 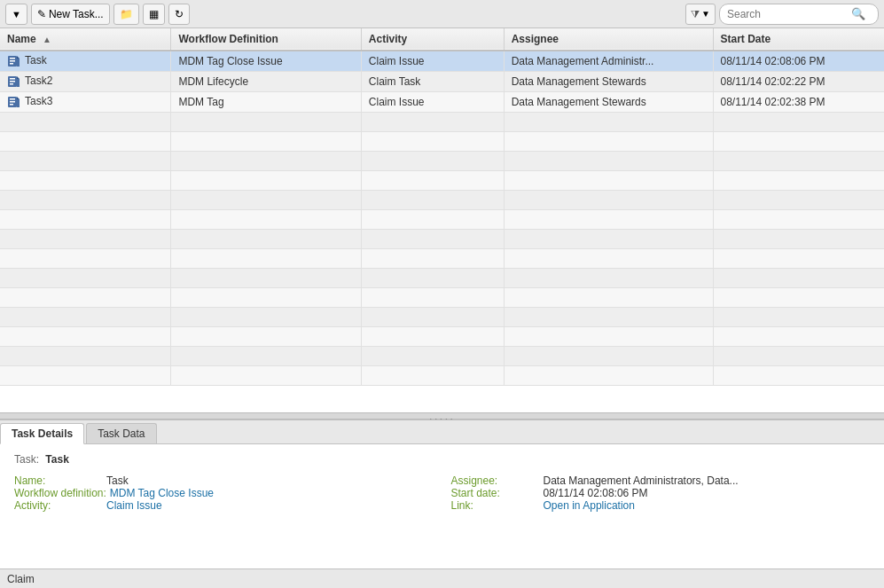 I want to click on cell-name: Task3, so click(x=85, y=103).